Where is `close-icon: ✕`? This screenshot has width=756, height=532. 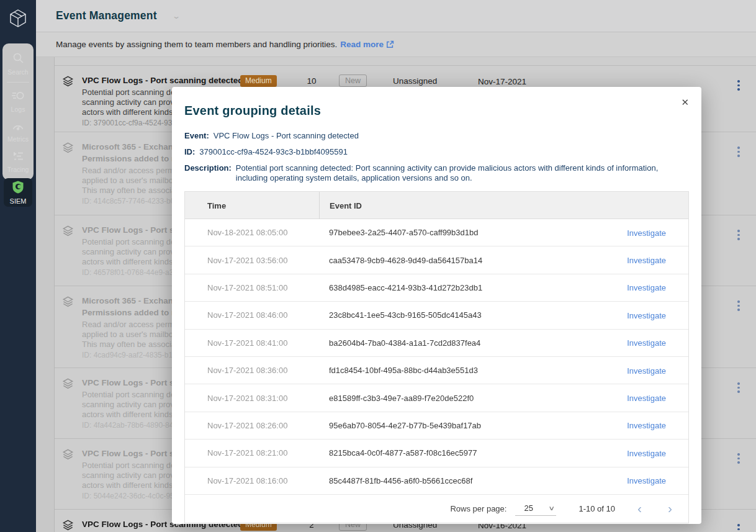 close-icon: ✕ is located at coordinates (685, 102).